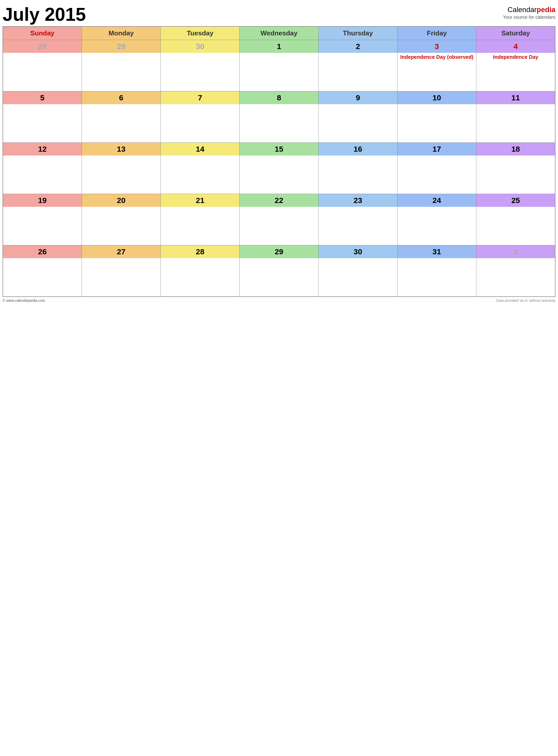 This screenshot has height=756, width=558. I want to click on calendar-cell: 18, so click(516, 168).